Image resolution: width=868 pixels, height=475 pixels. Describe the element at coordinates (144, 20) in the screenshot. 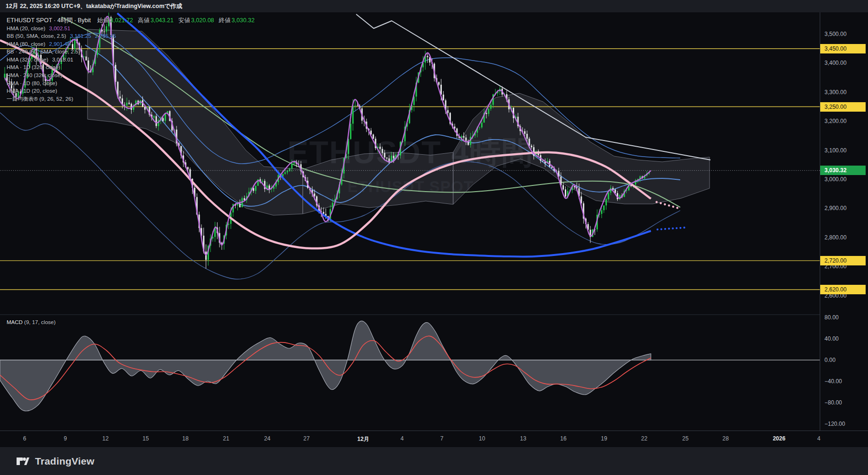

I see `ohlc-label: 高値` at that location.